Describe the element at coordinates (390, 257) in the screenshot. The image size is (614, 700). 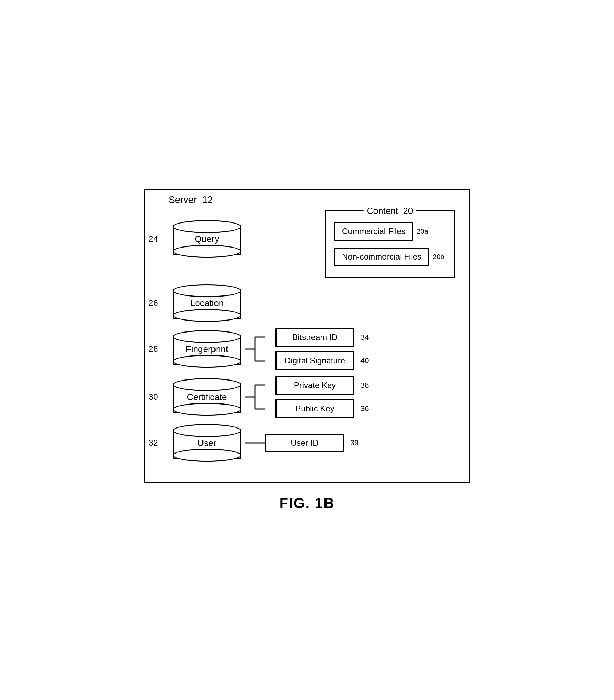
I see `noncommercial-row: Non-commercial Files 20b` at that location.